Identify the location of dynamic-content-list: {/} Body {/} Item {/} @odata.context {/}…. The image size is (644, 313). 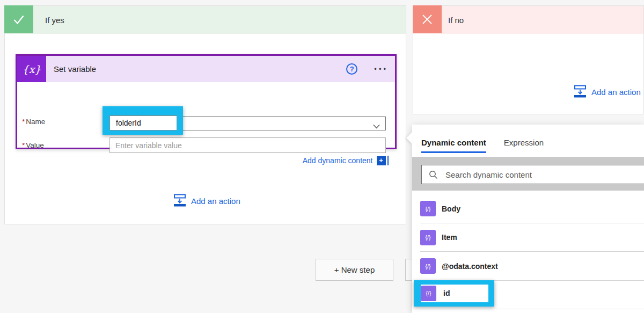
(528, 252).